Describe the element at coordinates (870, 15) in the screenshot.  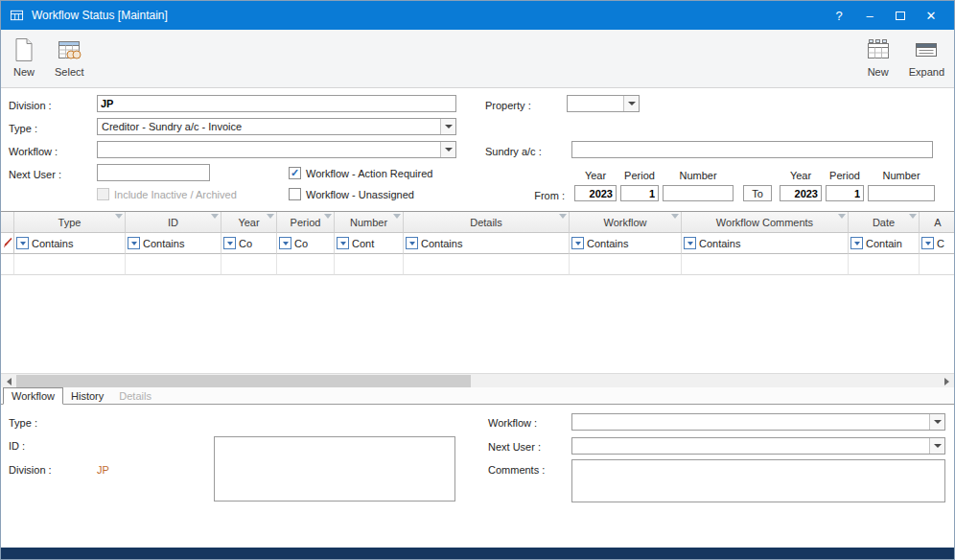
I see `minimize-button: –` at that location.